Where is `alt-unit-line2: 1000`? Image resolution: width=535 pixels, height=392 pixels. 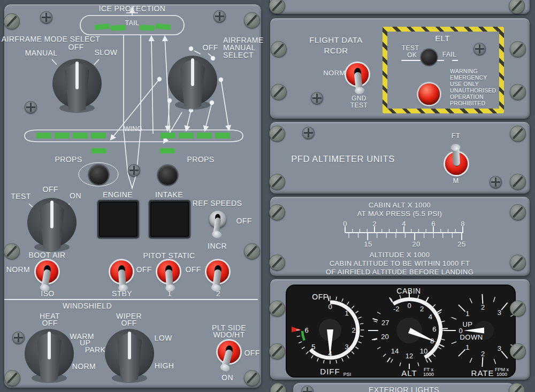
alt-unit-line2: 1000 is located at coordinates (429, 374).